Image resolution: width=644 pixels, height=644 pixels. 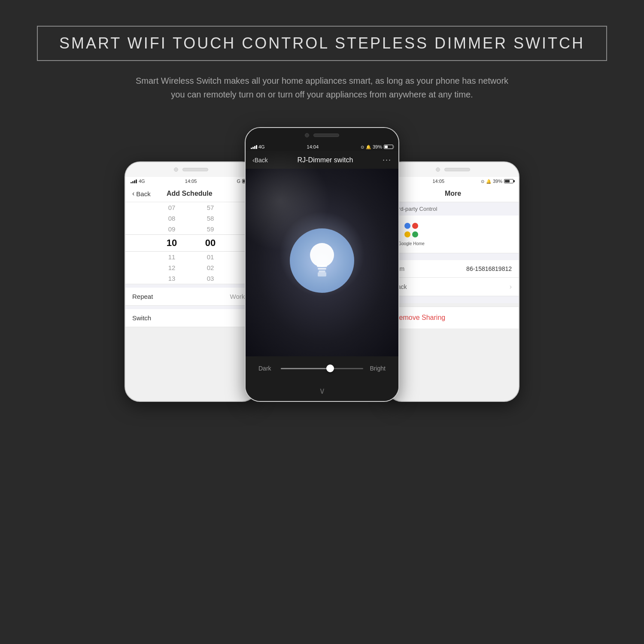 What do you see at coordinates (322, 368) in the screenshot?
I see `slider-section: Dark Bright` at bounding box center [322, 368].